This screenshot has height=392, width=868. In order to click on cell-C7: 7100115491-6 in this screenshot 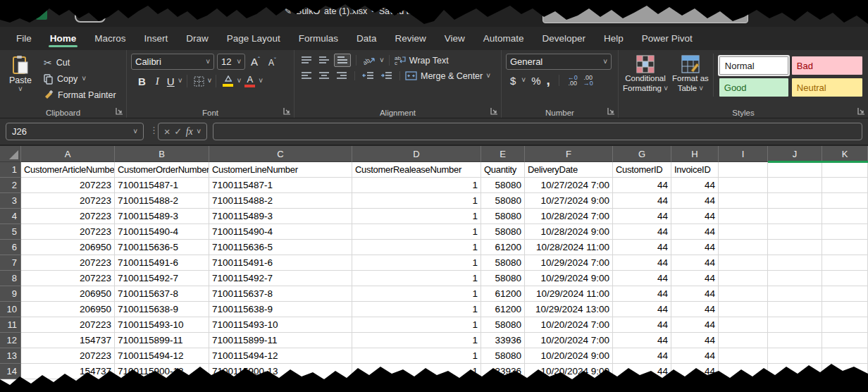, I will do `click(280, 263)`.